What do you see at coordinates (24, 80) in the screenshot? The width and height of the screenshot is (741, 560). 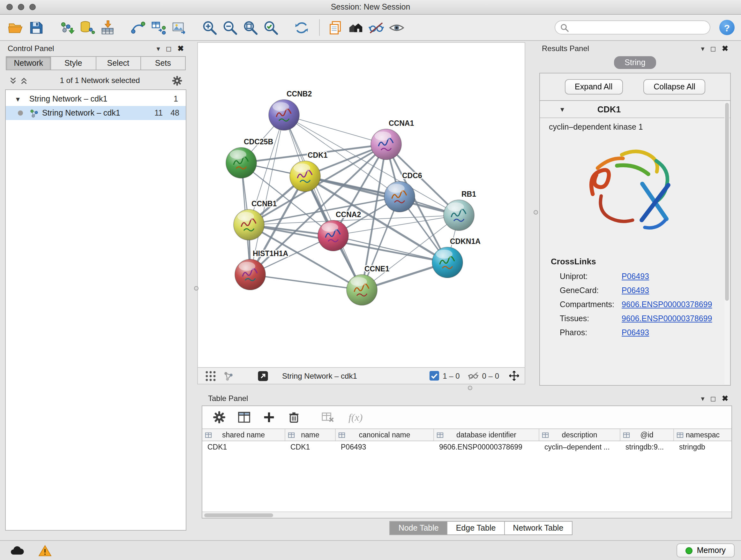 I see `expand-all-icon` at bounding box center [24, 80].